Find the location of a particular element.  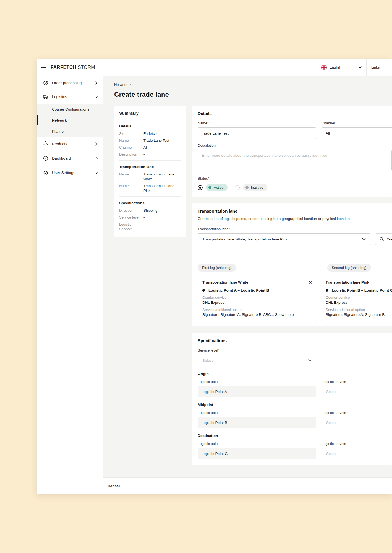

midpoint-title: Midpoint is located at coordinates (292, 405).